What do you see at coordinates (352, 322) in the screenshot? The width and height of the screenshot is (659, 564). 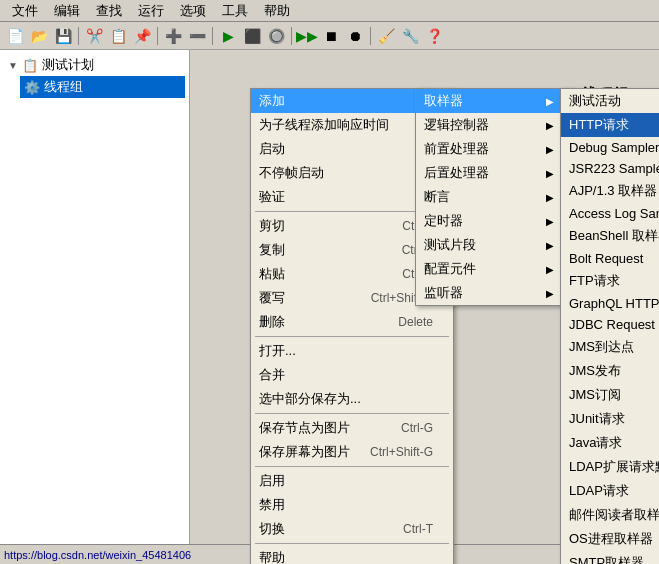 I see `menu-item-delete: 删除 Delete` at bounding box center [352, 322].